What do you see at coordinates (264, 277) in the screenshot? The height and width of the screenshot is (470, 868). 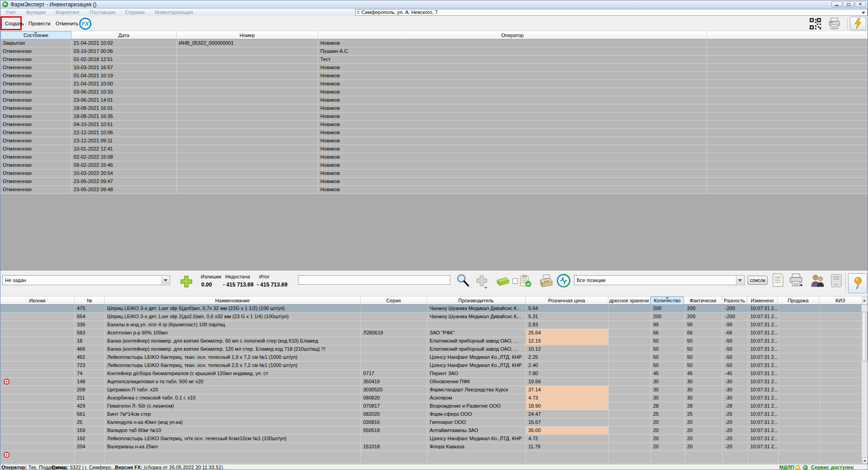 I see `total-label: Итог` at bounding box center [264, 277].